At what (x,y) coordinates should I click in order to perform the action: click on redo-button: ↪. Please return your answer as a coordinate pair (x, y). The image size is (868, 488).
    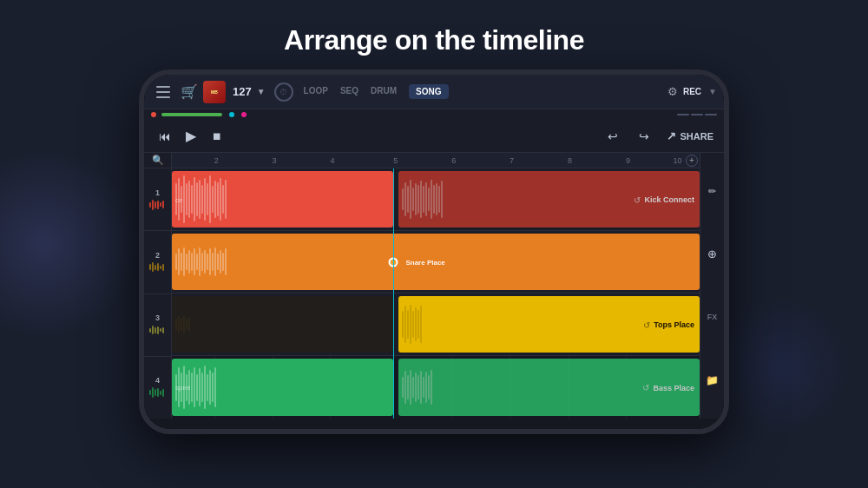
    Looking at the image, I should click on (644, 136).